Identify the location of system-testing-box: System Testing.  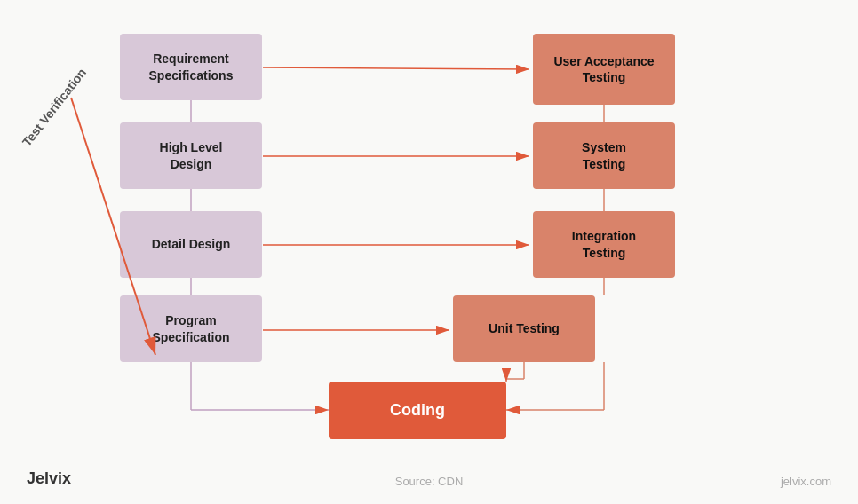
(604, 156).